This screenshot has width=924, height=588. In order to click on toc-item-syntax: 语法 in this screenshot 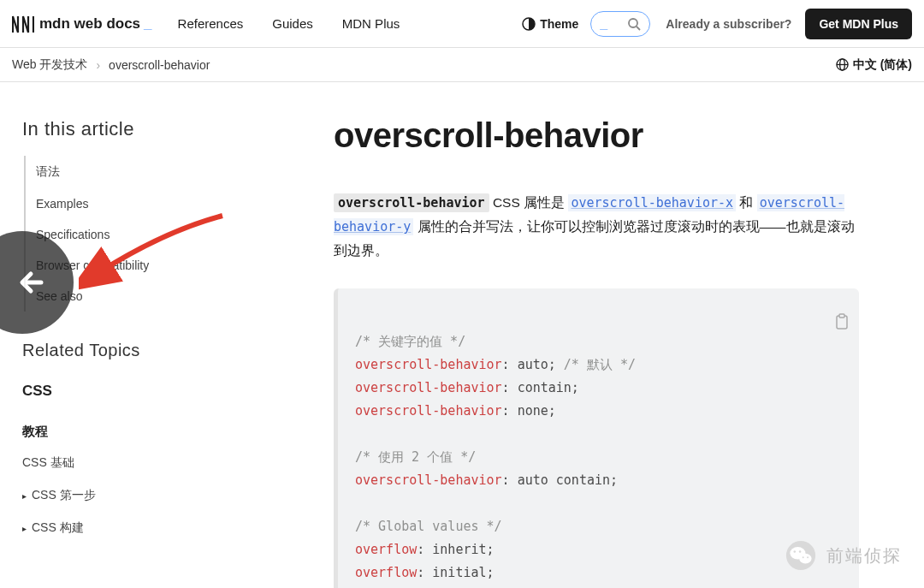, I will do `click(171, 172)`.